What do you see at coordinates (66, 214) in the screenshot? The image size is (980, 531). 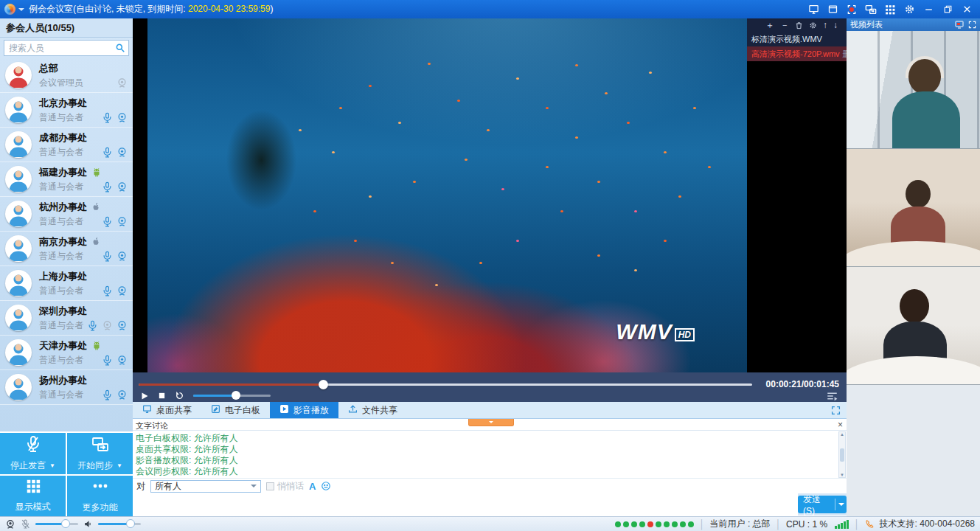 I see `participant-row: 杭州办事处普通与会者` at bounding box center [66, 214].